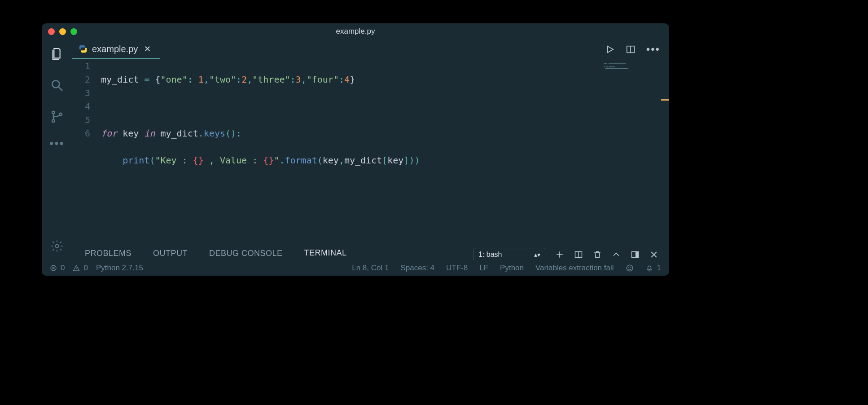  I want to click on close-panel-icon, so click(654, 255).